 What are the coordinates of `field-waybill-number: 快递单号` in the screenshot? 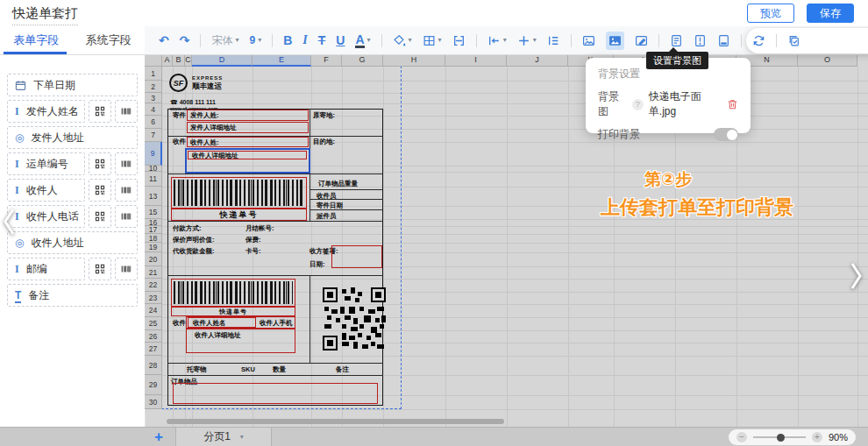 It's located at (238, 215).